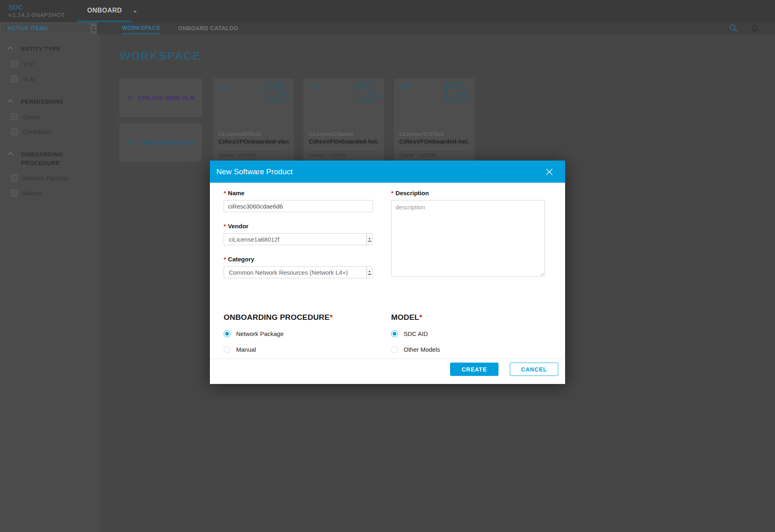 This screenshot has height=532, width=775. What do you see at coordinates (50, 119) in the screenshot?
I see `filter-section-permissions: PERMISSIONS Owner Contributor` at bounding box center [50, 119].